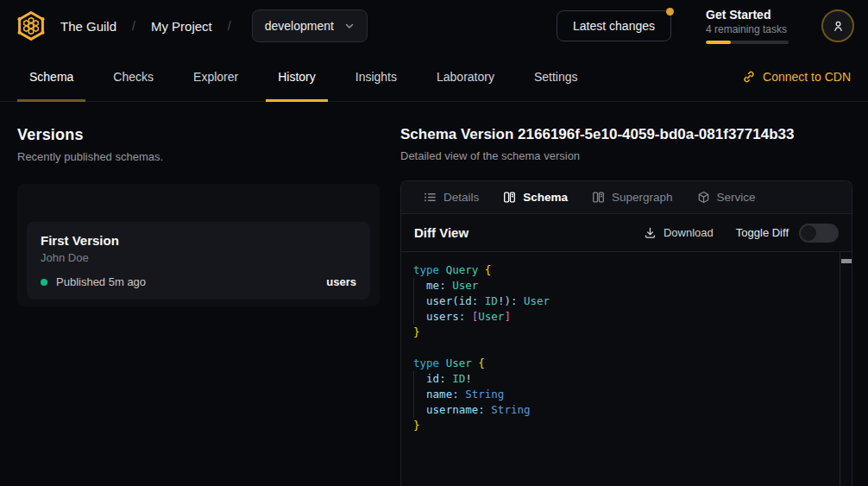  What do you see at coordinates (198, 245) in the screenshot?
I see `versions-card: First Version John Doe Published 5m ago …` at bounding box center [198, 245].